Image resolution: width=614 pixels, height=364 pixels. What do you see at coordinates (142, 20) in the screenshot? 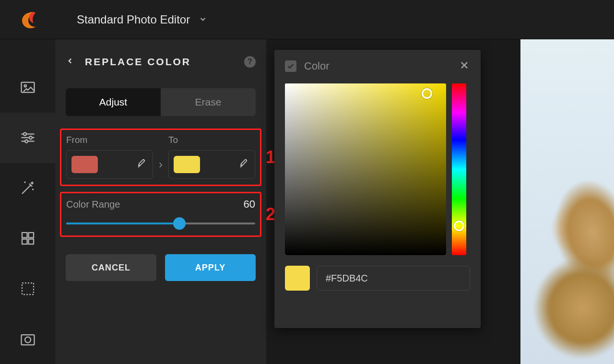
I see `editor-mode-dropdown: Standard Photo Editor` at bounding box center [142, 20].